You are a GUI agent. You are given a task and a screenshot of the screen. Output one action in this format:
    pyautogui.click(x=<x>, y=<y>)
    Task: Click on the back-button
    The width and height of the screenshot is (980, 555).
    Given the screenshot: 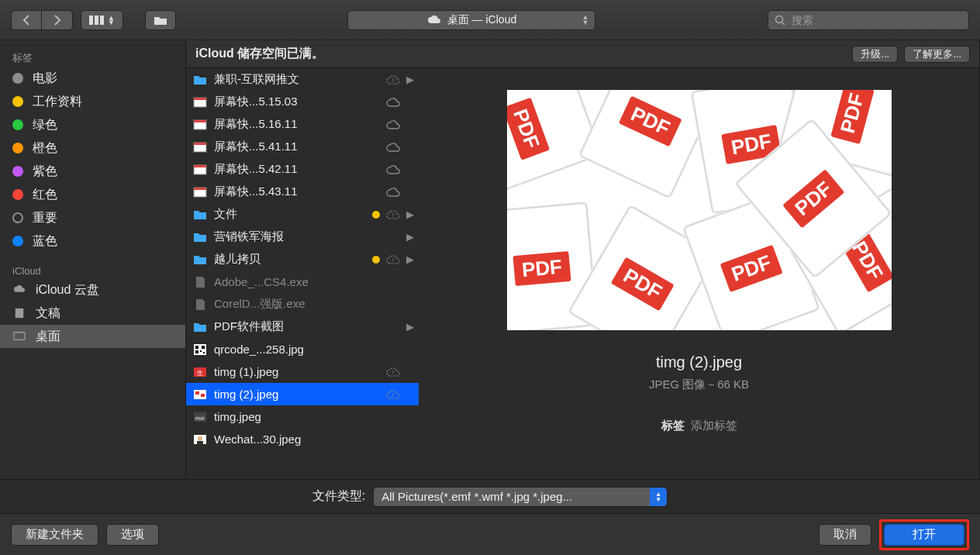 What is the action you would take?
    pyautogui.click(x=26, y=20)
    